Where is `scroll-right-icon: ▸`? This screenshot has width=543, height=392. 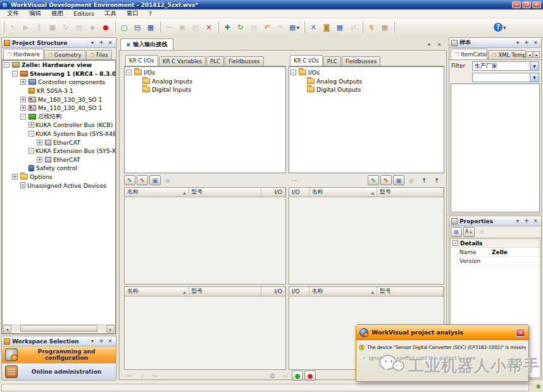
scroll-right-icon: ▸ is located at coordinates (110, 329).